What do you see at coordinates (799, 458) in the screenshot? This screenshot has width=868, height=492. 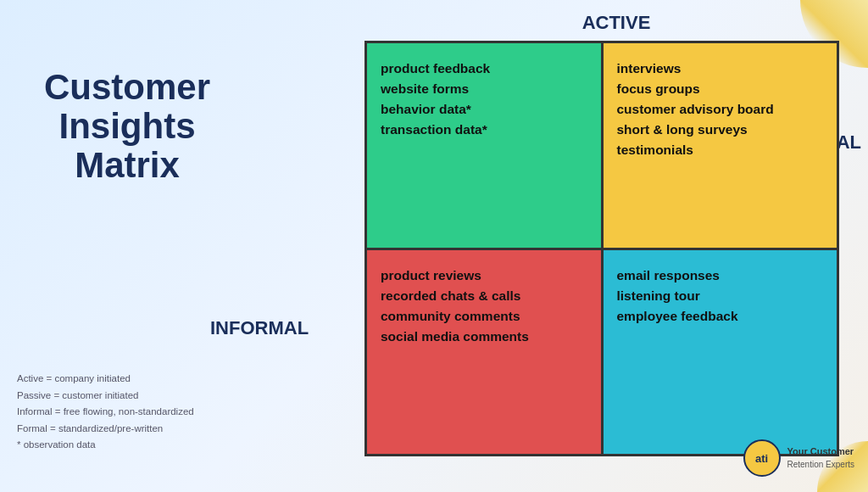 I see `ati-logo: ati Your Customer Retention Experts` at bounding box center [799, 458].